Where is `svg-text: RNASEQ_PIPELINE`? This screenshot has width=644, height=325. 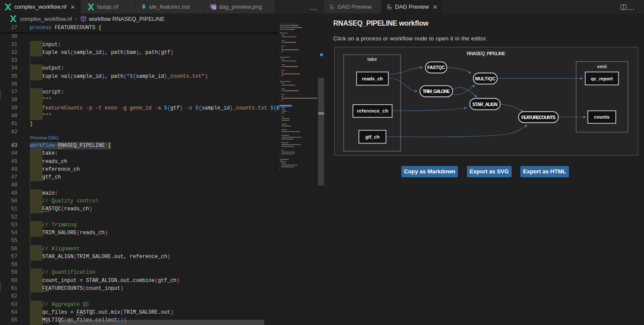
svg-text: RNASEQ_PIPELINE is located at coordinates (486, 53).